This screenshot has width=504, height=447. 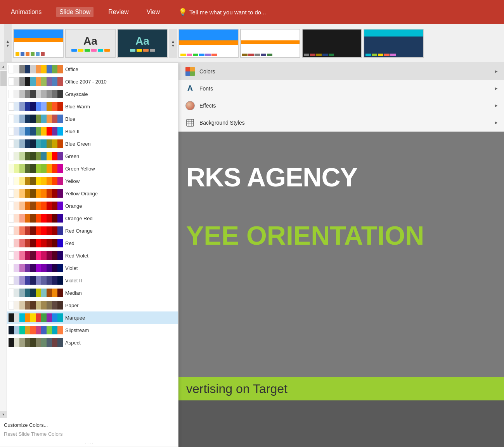 I want to click on blueii-swatches, so click(x=36, y=131).